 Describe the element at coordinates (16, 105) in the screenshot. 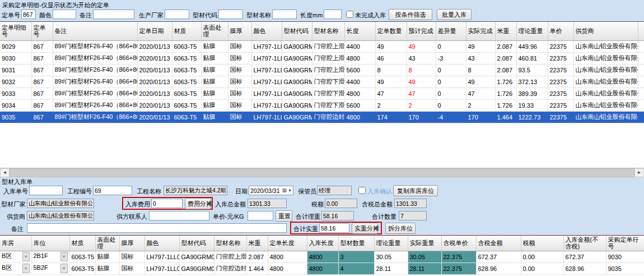

I see `grid-cell: 9034` at that location.